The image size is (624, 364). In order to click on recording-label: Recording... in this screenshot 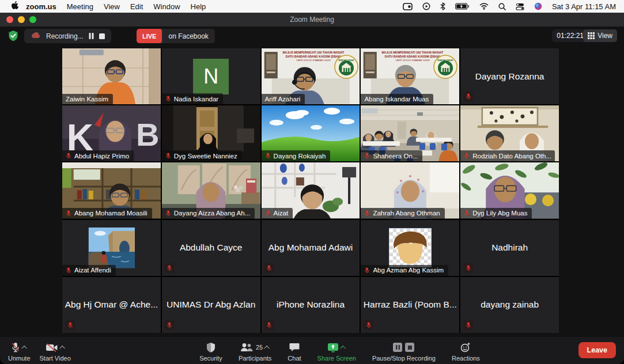, I will do `click(65, 36)`.